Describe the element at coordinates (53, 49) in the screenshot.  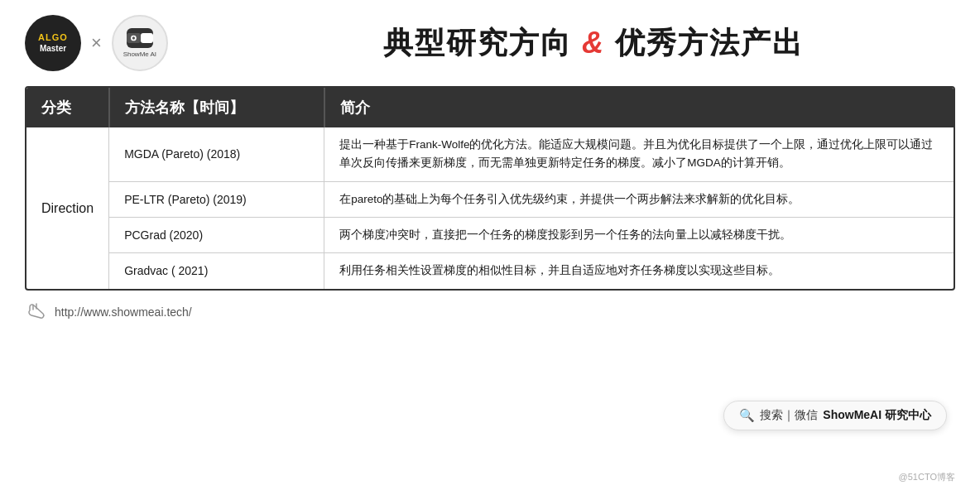
I see `master-text: Master` at that location.